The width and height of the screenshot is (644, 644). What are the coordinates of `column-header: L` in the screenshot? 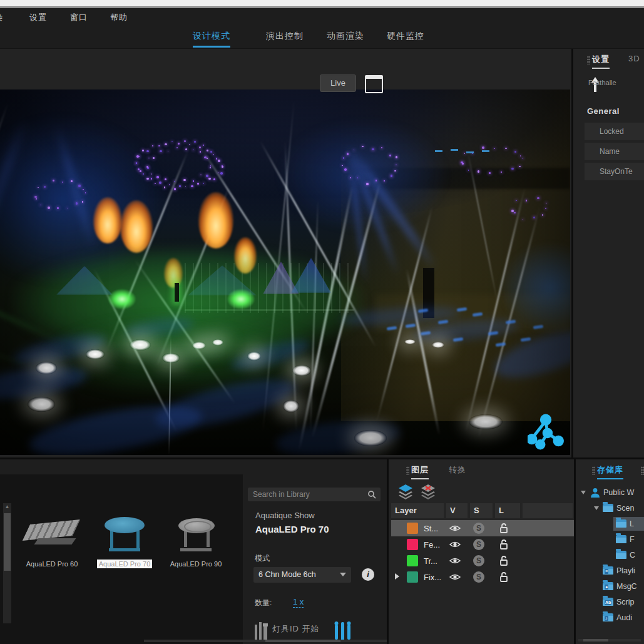 It's located at (501, 511).